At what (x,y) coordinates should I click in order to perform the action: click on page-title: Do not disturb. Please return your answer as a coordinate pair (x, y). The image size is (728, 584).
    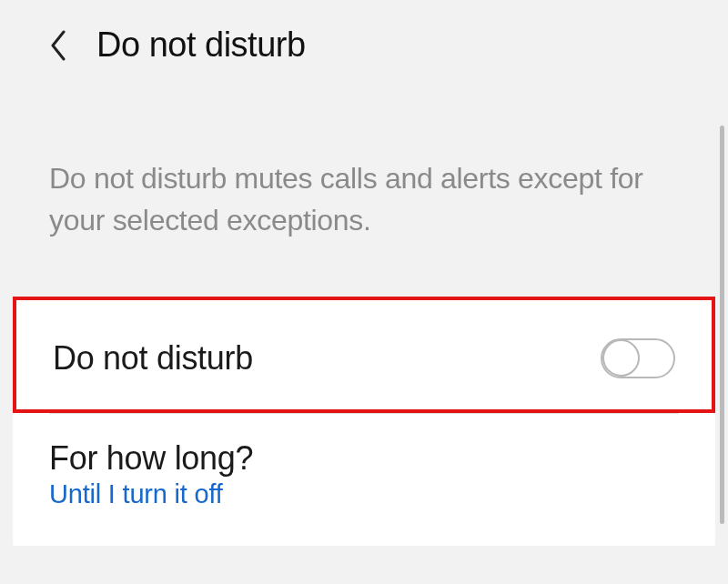
    Looking at the image, I should click on (201, 45).